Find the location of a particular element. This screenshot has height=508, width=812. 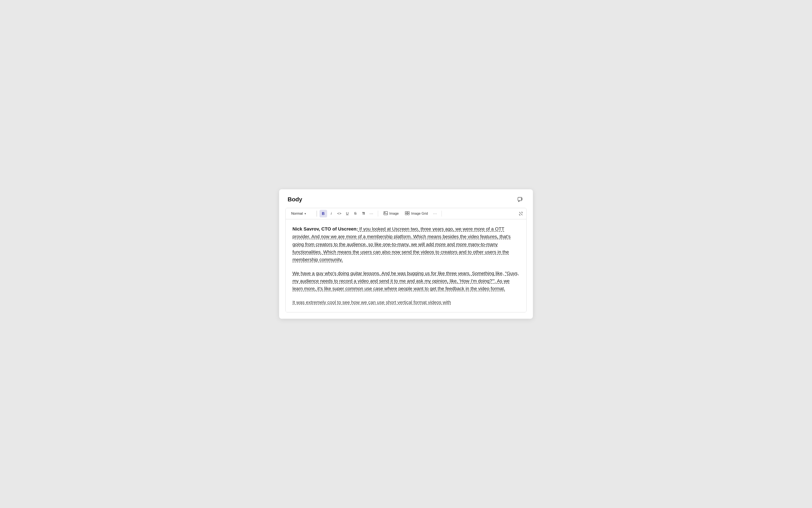

image-icon is located at coordinates (386, 214).